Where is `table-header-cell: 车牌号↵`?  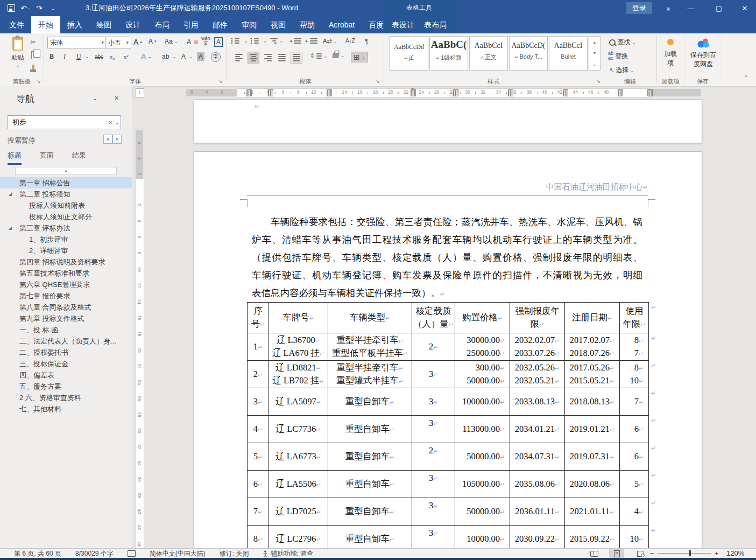 table-header-cell: 车牌号↵ is located at coordinates (299, 318).